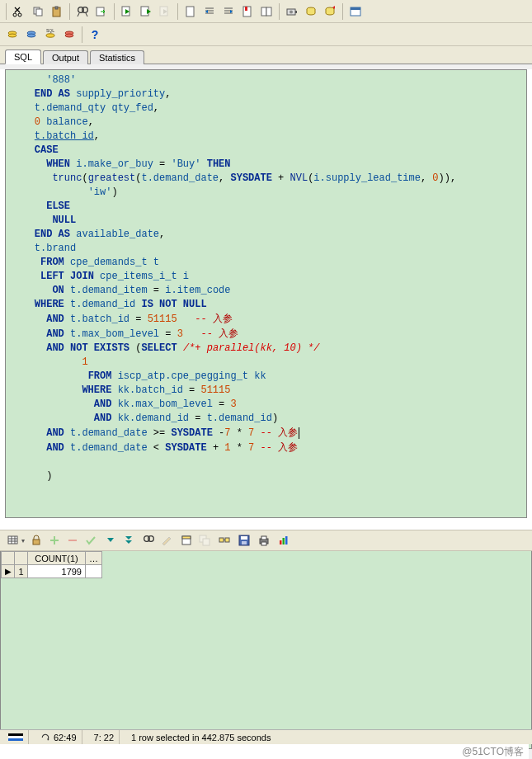 The image size is (532, 759). I want to click on add-row-icon, so click(54, 540).